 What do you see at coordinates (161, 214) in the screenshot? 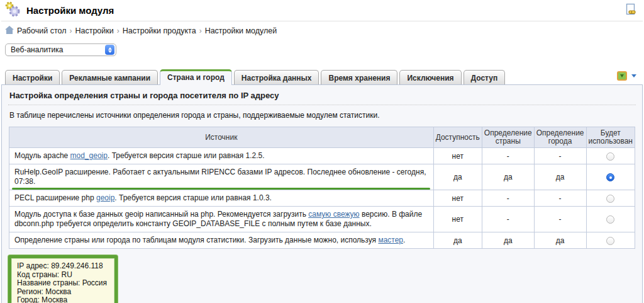
I see `source-text: Модуль доступа к базе данных geoip напис…` at bounding box center [161, 214].